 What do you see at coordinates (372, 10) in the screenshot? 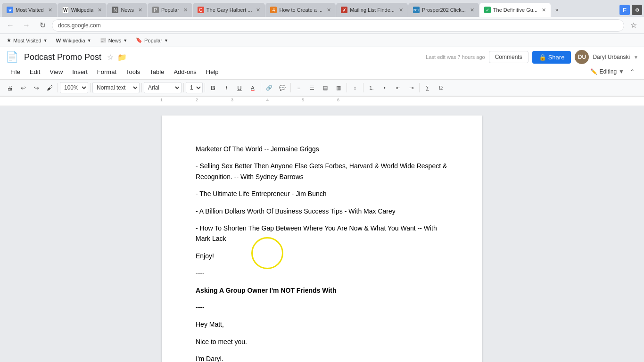
I see `tab-mailing: ✗ Mailing List Finde... ✕` at bounding box center [372, 10].